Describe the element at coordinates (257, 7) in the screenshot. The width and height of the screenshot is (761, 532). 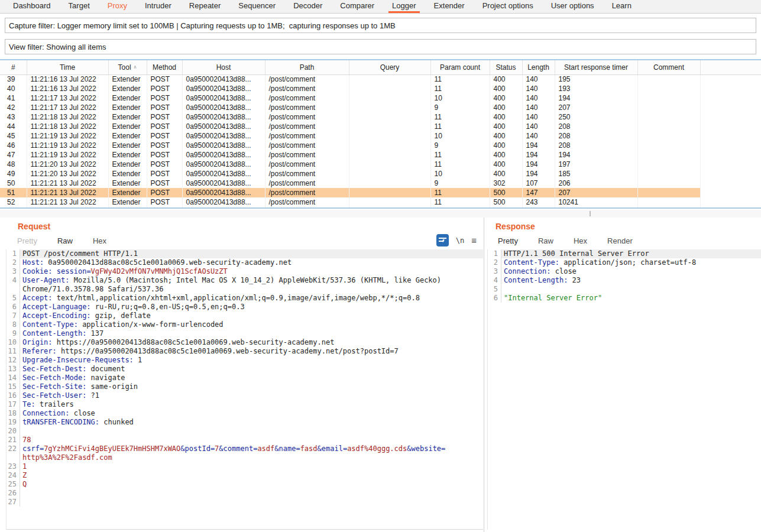
I see `menu-tab-sequencer: Sequencer` at that location.